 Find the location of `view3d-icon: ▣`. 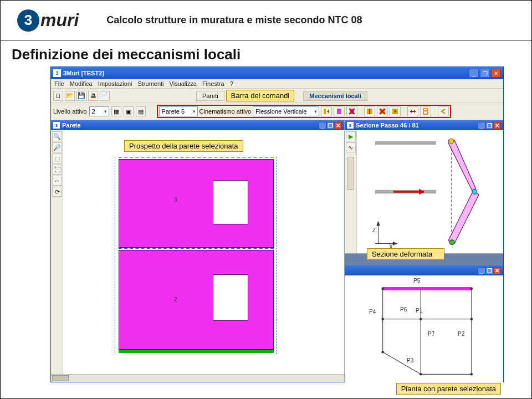

view3d-icon: ▣ is located at coordinates (129, 111).